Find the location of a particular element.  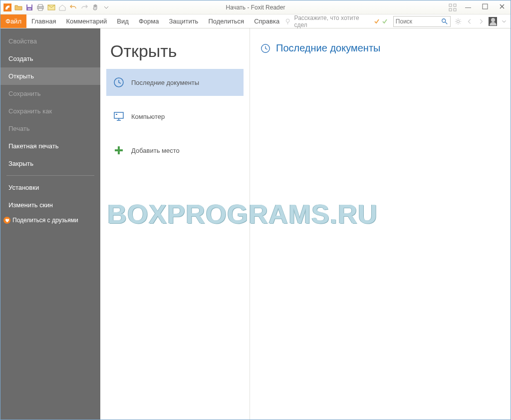

app-logo-icon is located at coordinates (7, 7).